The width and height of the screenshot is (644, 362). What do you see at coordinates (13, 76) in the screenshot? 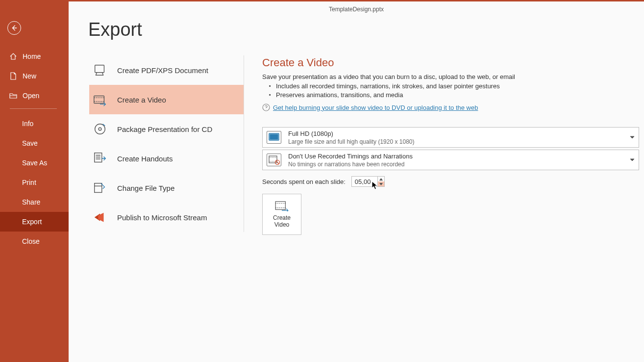
I see `new-icon` at bounding box center [13, 76].